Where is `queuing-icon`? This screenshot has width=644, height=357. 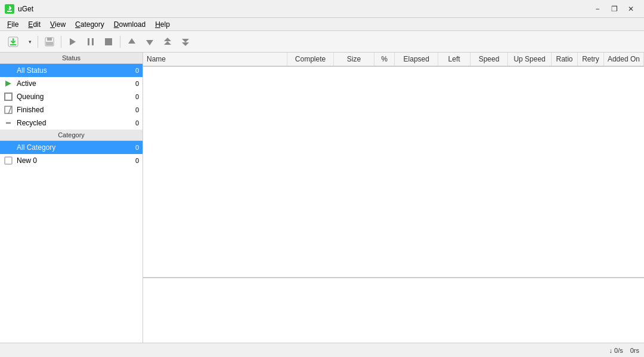 queuing-icon is located at coordinates (8, 97).